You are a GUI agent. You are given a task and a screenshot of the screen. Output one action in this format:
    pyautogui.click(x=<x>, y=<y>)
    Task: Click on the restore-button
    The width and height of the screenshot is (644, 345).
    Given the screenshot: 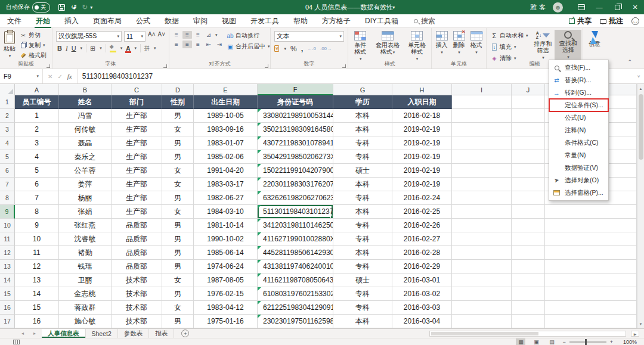 What is the action you would take?
    pyautogui.click(x=617, y=7)
    